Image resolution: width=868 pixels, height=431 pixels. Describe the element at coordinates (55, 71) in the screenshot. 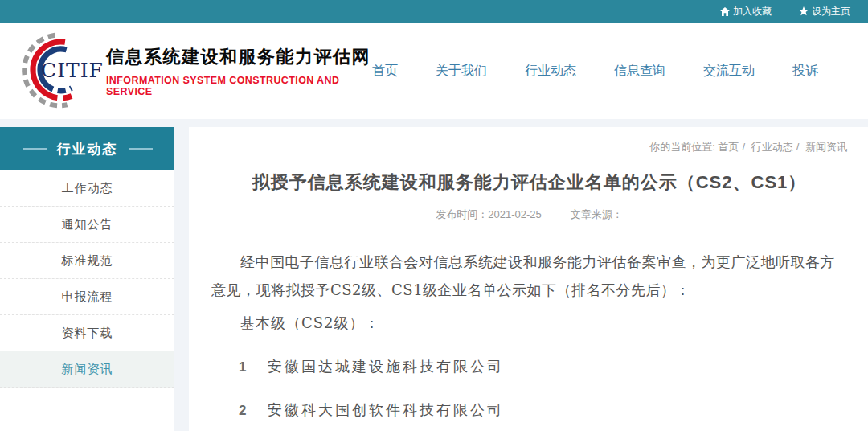

I see `site-logo: CITIF` at that location.